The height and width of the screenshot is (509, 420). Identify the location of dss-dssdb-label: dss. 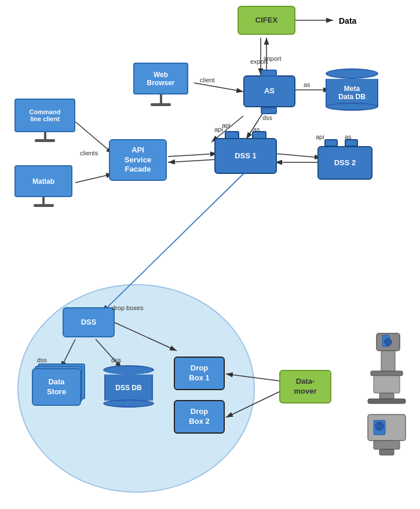
(116, 360).